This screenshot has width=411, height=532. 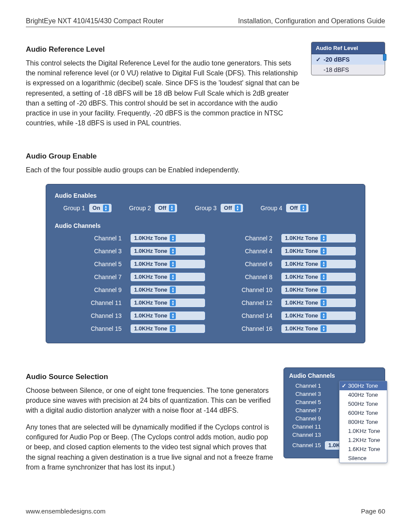 What do you see at coordinates (363, 422) in the screenshot?
I see `tone-menu-item: 800Hz Tone` at bounding box center [363, 422].